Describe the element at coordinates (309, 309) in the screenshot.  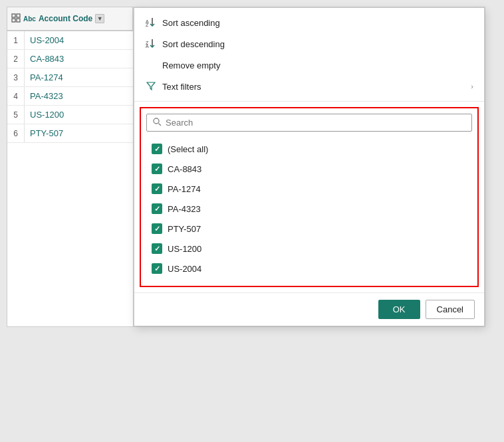
I see `dialog-footer: OK Cancel` at that location.